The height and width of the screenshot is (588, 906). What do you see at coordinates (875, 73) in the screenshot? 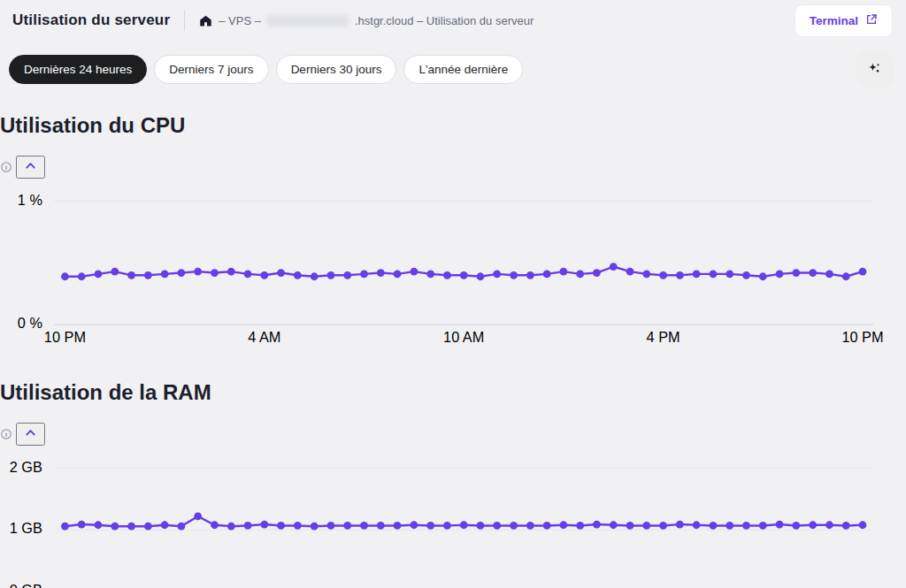
I see `sparkles-icon` at bounding box center [875, 73].